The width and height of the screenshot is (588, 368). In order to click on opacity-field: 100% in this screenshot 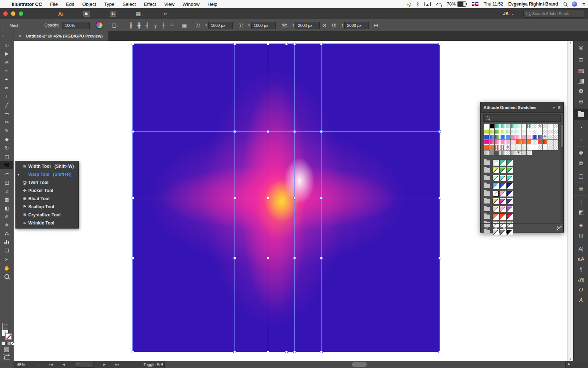, I will do `click(73, 25)`.